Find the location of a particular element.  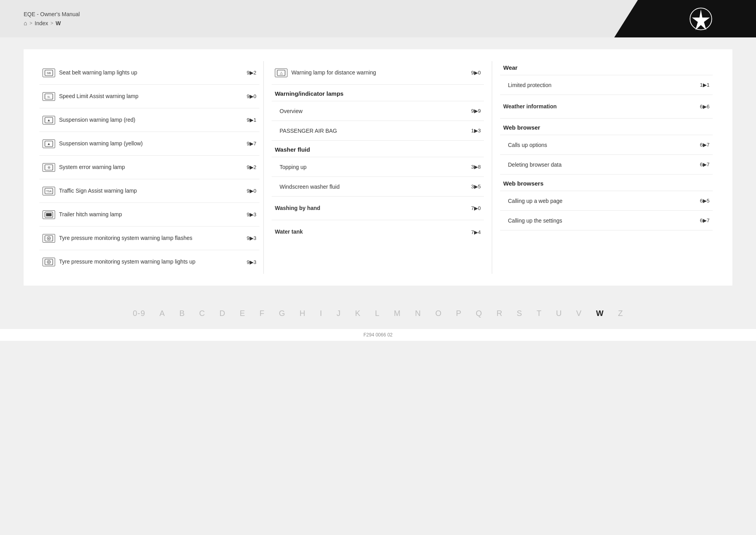

entry-traffic-sign: TSA Traffic Sign Assist warning lamp 9▶0 is located at coordinates (150, 191).